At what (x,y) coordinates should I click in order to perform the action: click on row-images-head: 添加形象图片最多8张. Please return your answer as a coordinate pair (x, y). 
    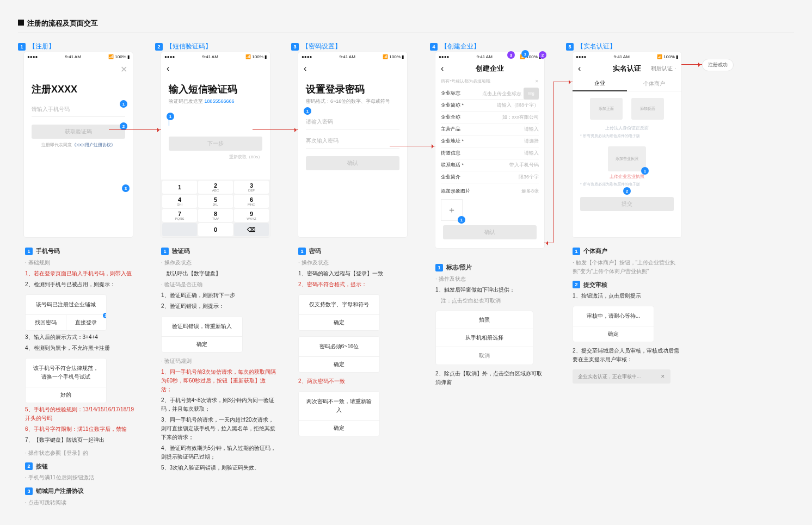
    Looking at the image, I should click on (490, 190).